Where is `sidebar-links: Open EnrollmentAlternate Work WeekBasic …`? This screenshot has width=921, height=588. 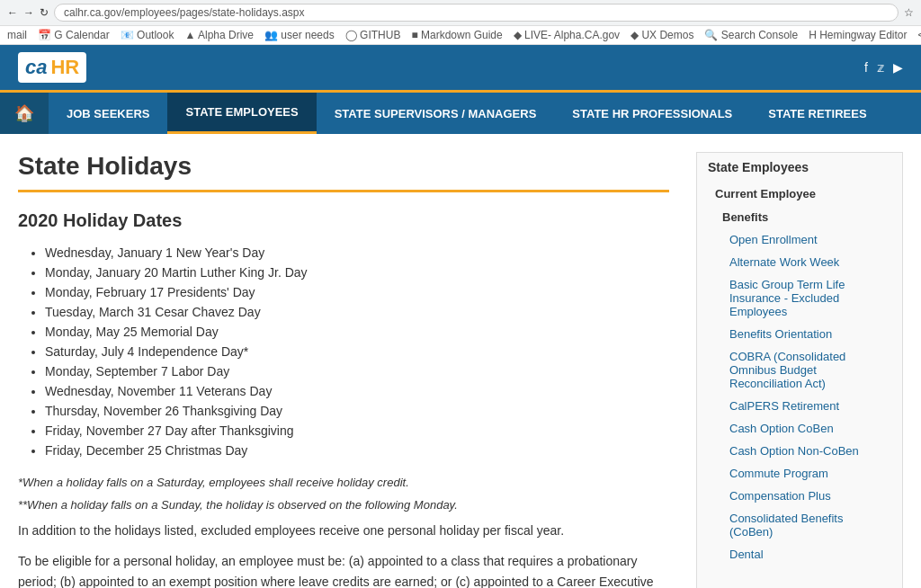
sidebar-links: Open EnrollmentAlternate Work WeekBasic … is located at coordinates (800, 397).